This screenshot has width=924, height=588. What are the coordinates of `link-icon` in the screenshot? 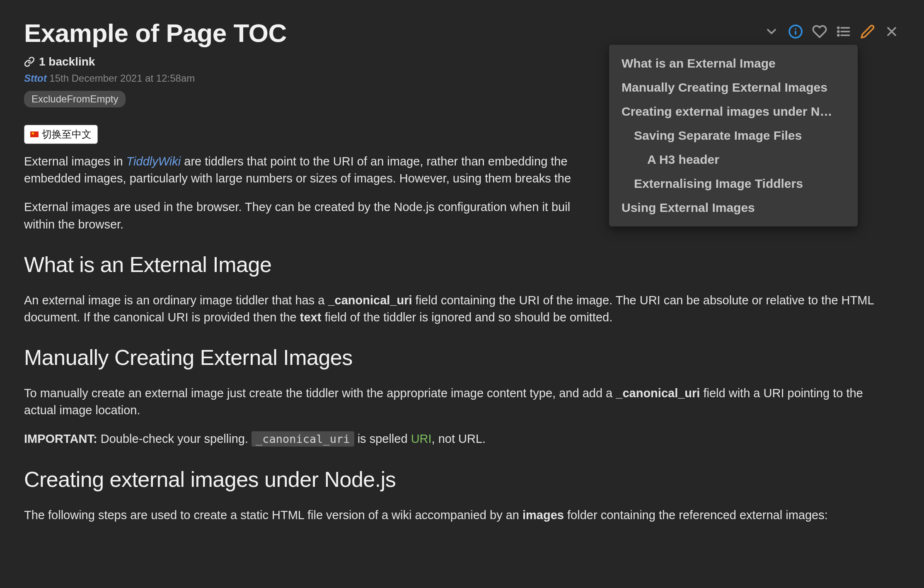 It's located at (29, 62).